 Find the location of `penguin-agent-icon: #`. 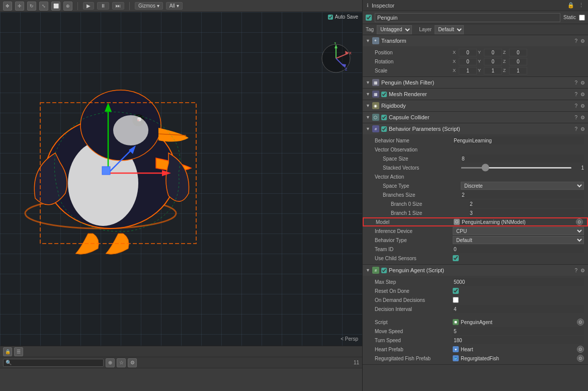

penguin-agent-icon: # is located at coordinates (376, 270).